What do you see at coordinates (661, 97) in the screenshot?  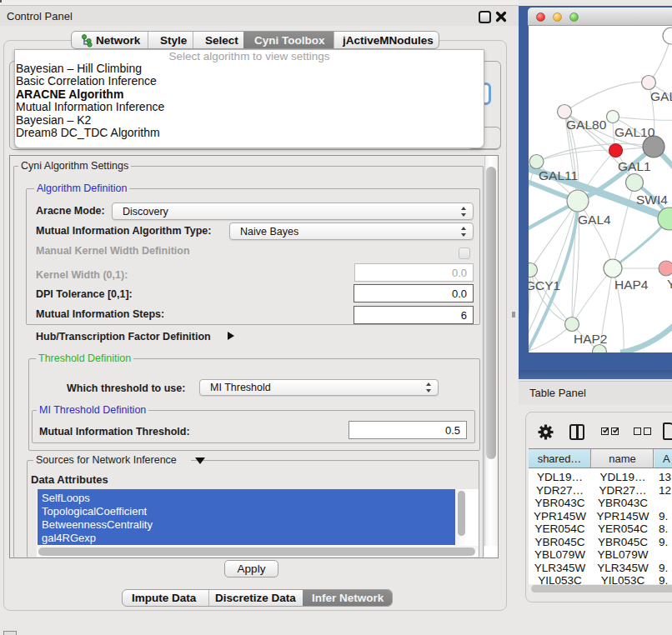 I see `svg-text: GAL7` at bounding box center [661, 97].